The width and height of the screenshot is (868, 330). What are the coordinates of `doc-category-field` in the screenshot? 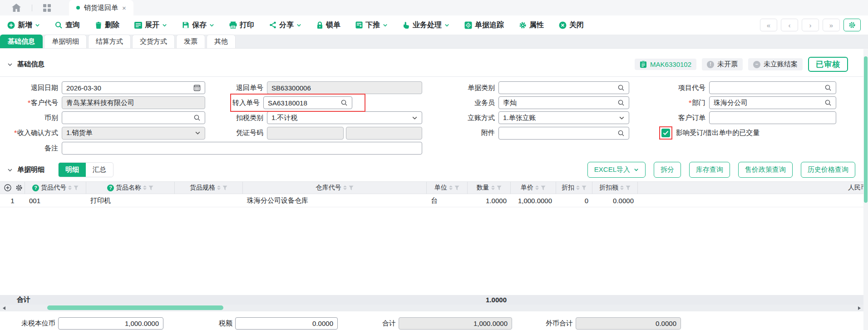 It's located at (564, 88).